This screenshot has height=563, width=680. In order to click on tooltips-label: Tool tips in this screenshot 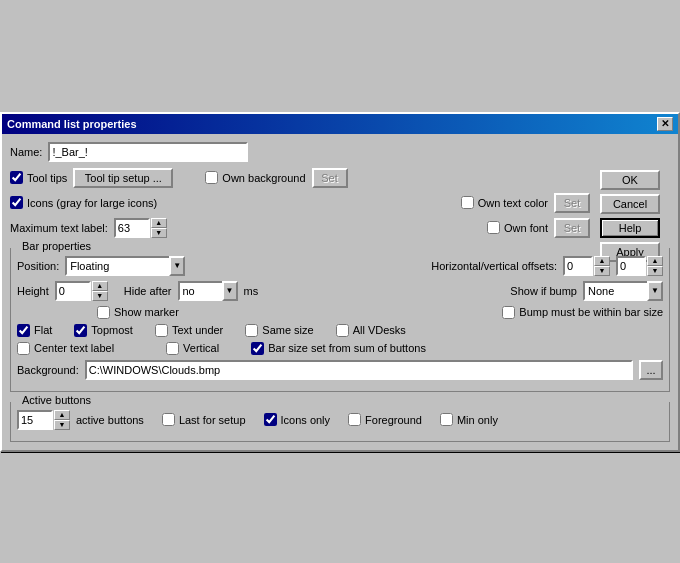, I will do `click(47, 178)`.